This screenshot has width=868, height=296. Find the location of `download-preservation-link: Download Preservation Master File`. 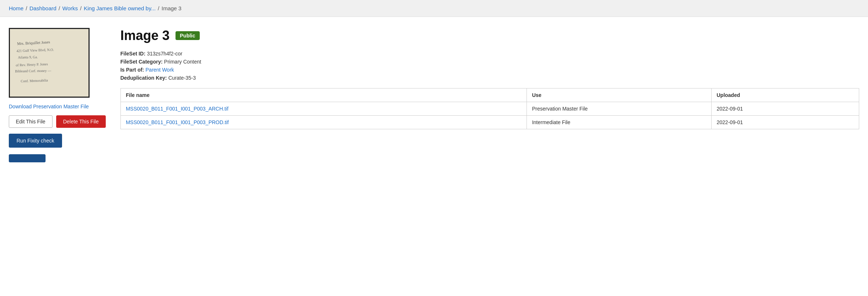

download-preservation-link: Download Preservation Master File is located at coordinates (57, 107).